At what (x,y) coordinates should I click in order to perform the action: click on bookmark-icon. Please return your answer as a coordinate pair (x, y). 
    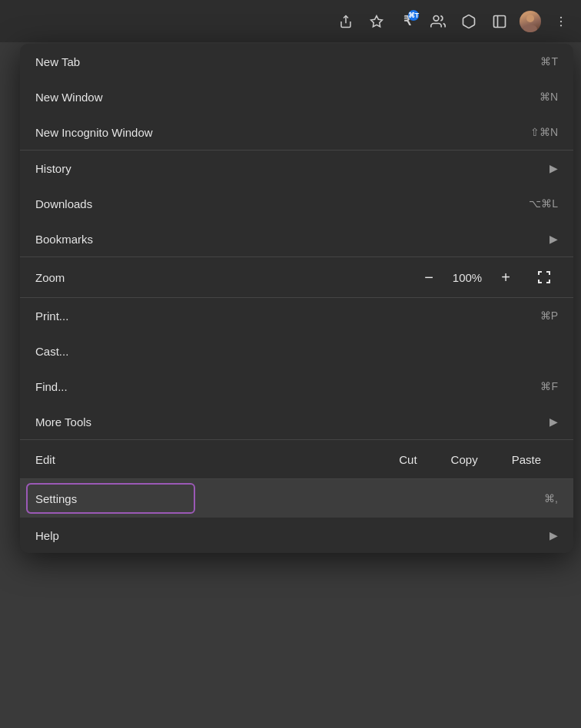
    Looking at the image, I should click on (377, 22).